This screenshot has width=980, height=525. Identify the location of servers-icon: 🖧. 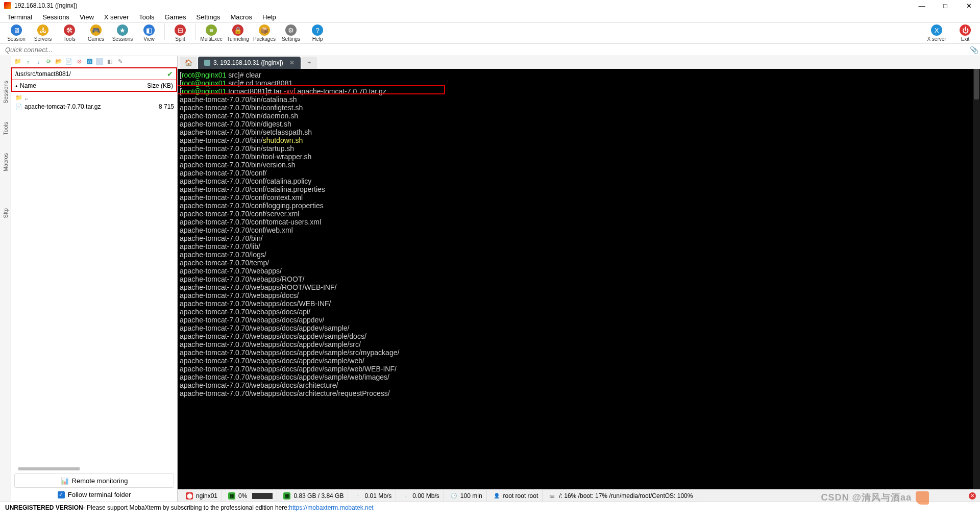
(43, 30).